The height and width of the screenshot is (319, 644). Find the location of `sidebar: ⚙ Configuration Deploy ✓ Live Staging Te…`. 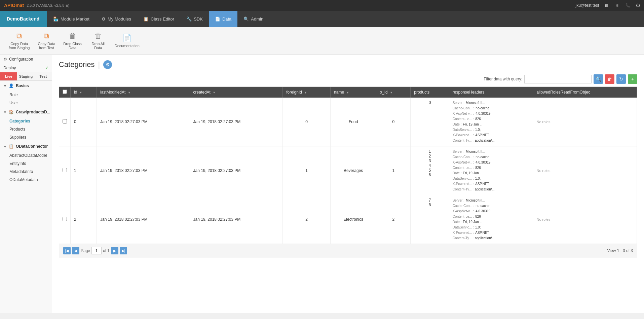

sidebar: ⚙ Configuration Deploy ✓ Live Staging Te… is located at coordinates (26, 184).